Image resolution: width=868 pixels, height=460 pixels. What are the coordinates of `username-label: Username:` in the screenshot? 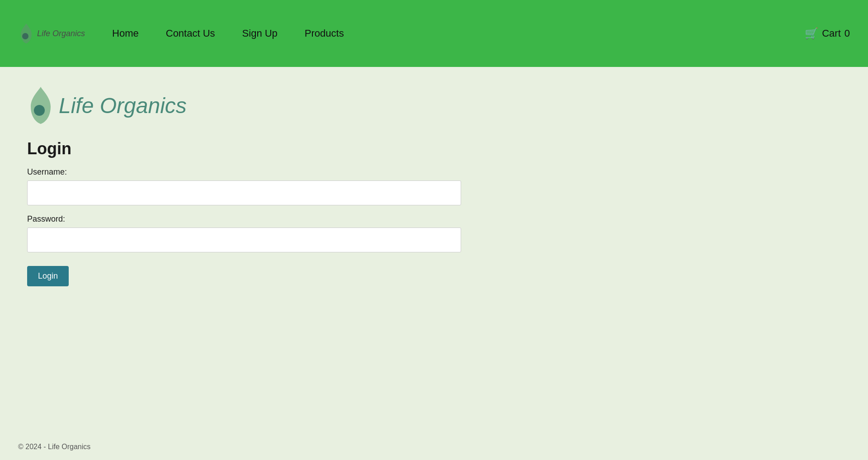 It's located at (244, 172).